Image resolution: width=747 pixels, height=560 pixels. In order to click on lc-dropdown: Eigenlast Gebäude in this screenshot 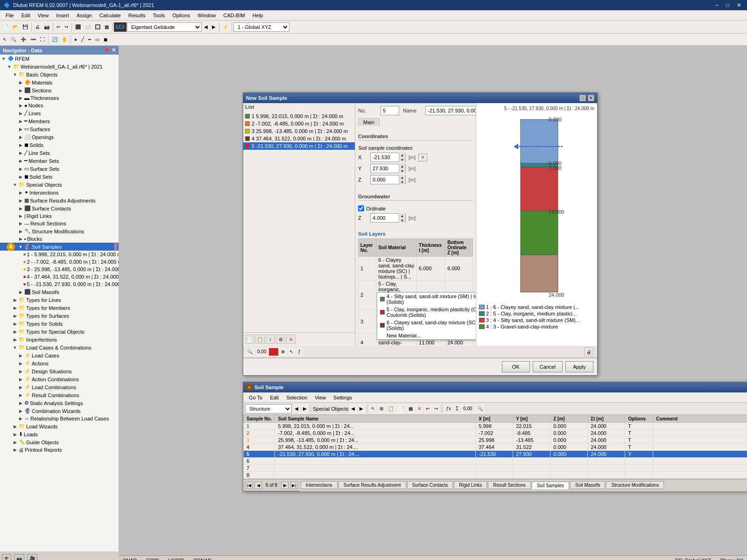, I will do `click(164, 27)`.